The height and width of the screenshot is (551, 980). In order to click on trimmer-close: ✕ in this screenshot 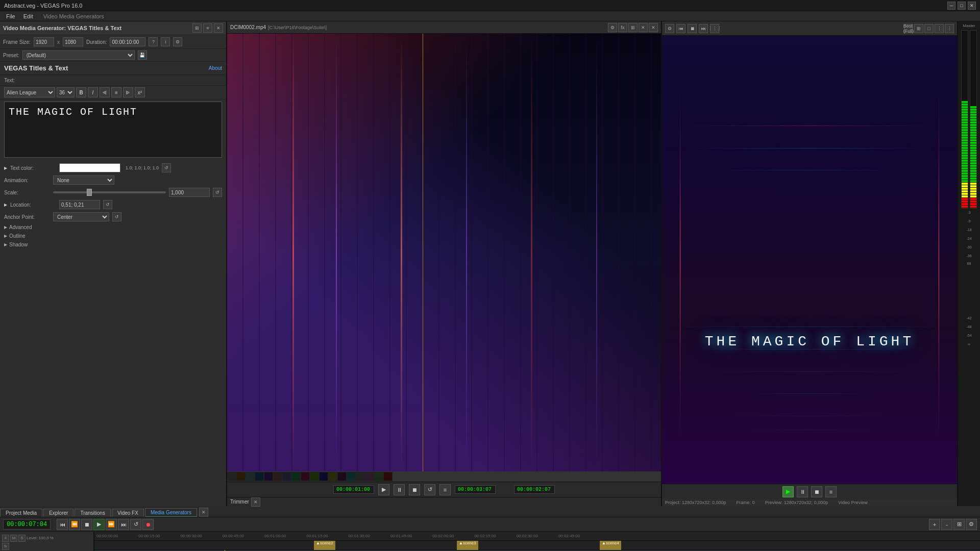, I will do `click(256, 502)`.